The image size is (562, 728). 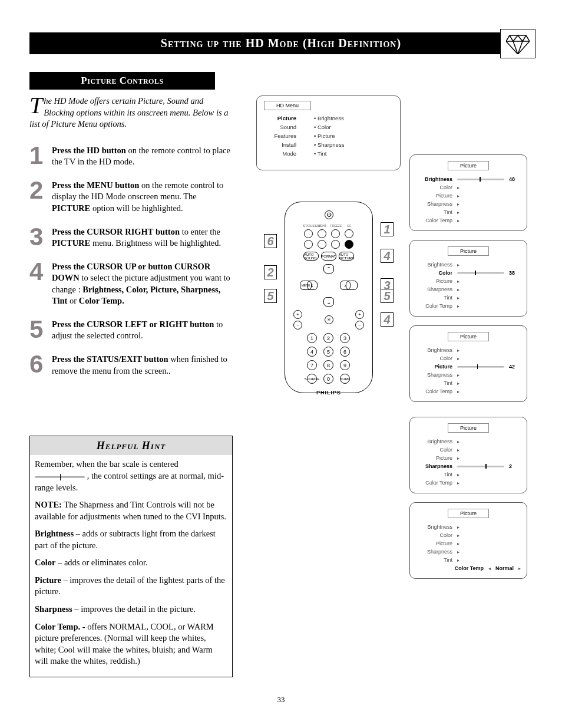 I want to click on hint-p2: NOTE: The Shaprness and Tint Controls wi…, so click(x=131, y=510).